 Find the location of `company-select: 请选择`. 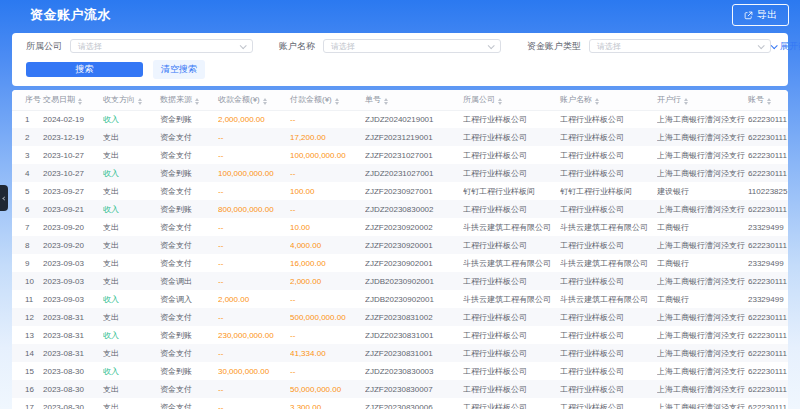

company-select: 请选择 is located at coordinates (162, 46).